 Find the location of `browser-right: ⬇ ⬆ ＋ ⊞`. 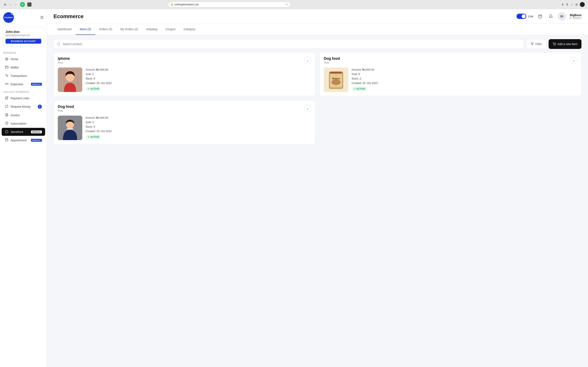

browser-right: ⬇ ⬆ ＋ ⊞ is located at coordinates (573, 4).